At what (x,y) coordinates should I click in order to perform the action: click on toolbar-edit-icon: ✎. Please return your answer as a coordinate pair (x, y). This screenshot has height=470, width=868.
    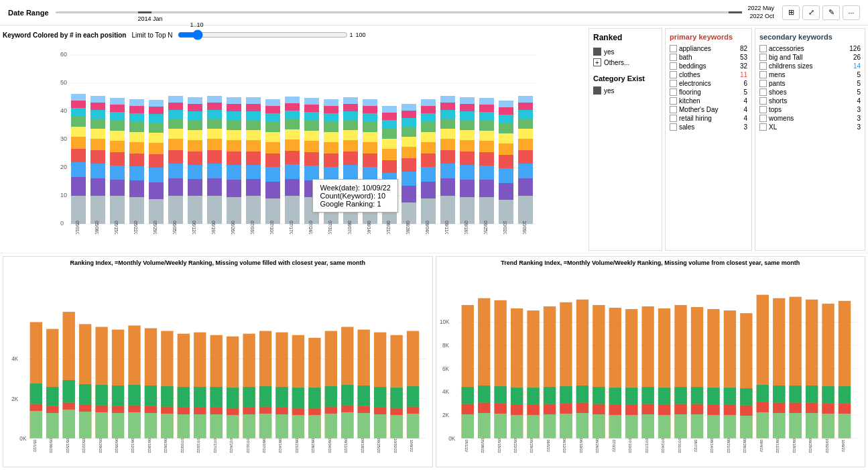
    Looking at the image, I should click on (831, 13).